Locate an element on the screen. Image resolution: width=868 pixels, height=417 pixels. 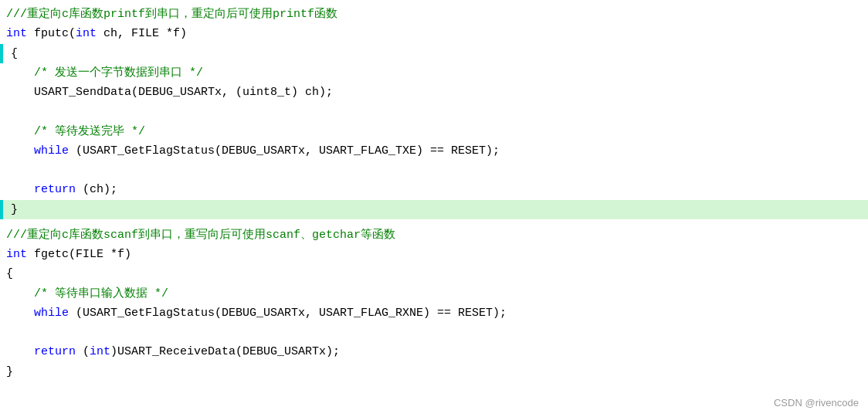
code-line-19: } is located at coordinates (434, 372).